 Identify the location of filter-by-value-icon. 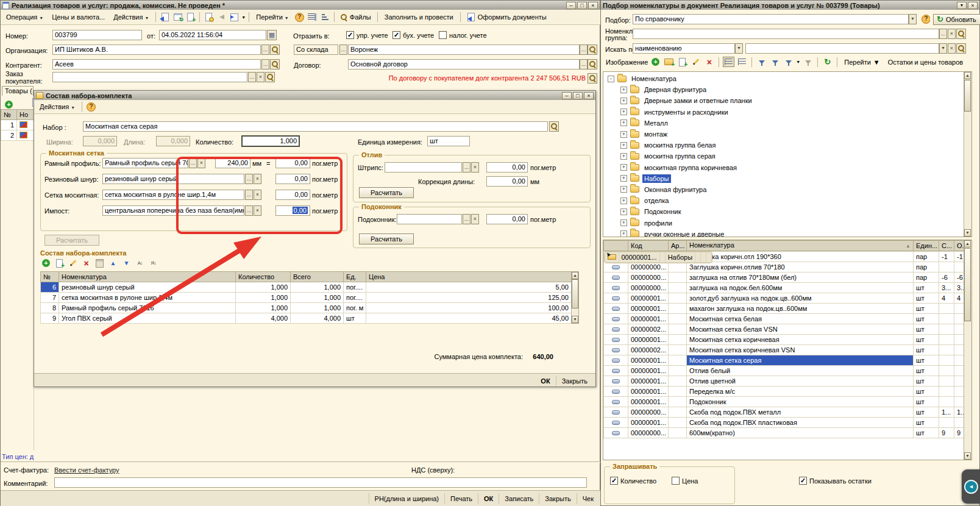
(775, 62).